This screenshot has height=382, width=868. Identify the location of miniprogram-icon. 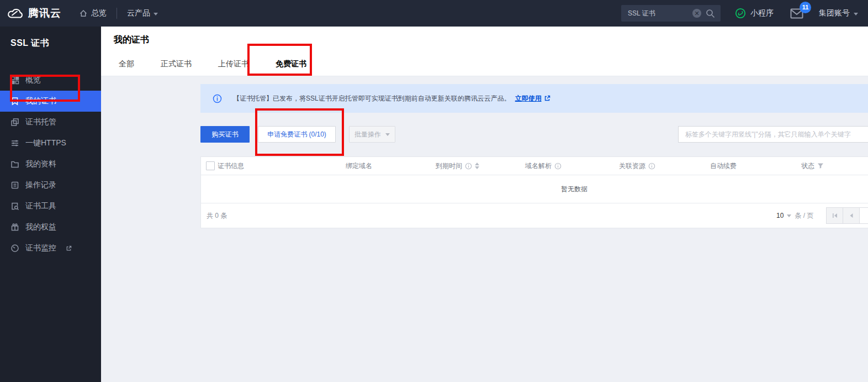
(740, 13).